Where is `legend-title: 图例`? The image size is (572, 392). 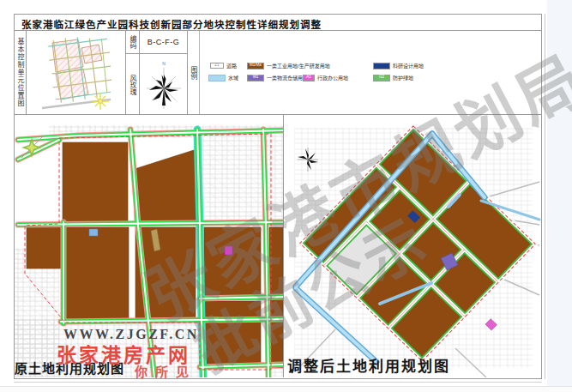 legend-title: 图例 is located at coordinates (194, 72).